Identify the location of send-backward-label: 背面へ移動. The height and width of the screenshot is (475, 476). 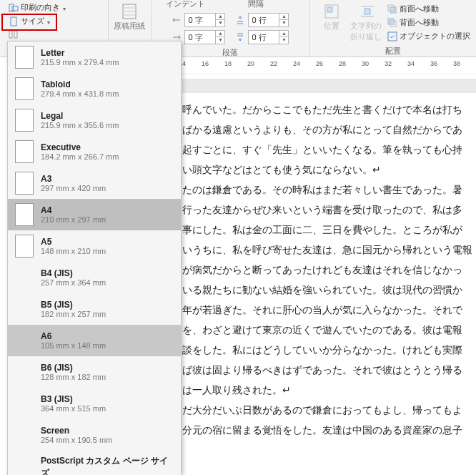
(419, 23).